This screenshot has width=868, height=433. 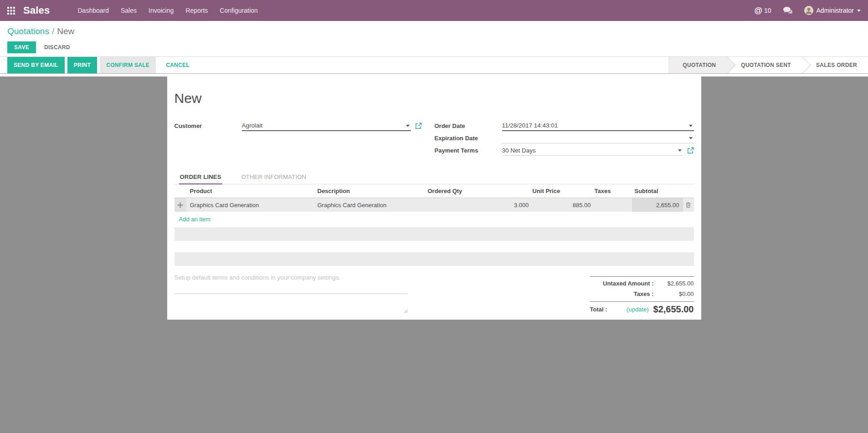 I want to click on tab-order-lines: ORDER LINES, so click(x=200, y=179).